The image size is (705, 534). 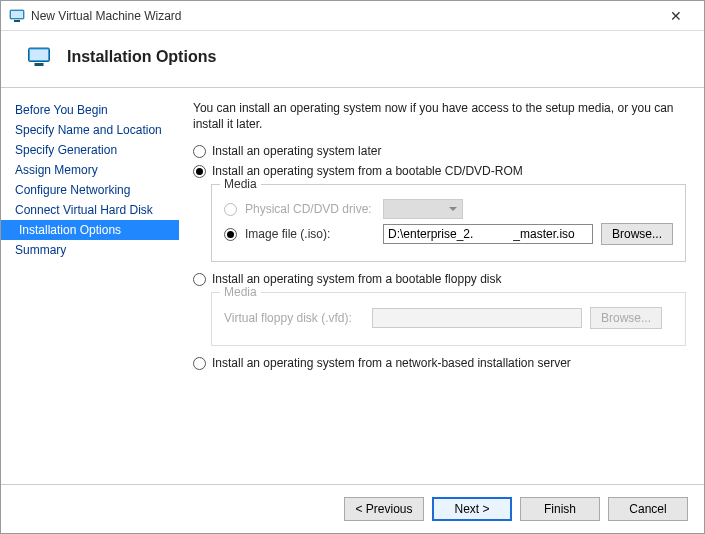 What do you see at coordinates (440, 116) in the screenshot?
I see `intro-text: You can install an operating system now …` at bounding box center [440, 116].